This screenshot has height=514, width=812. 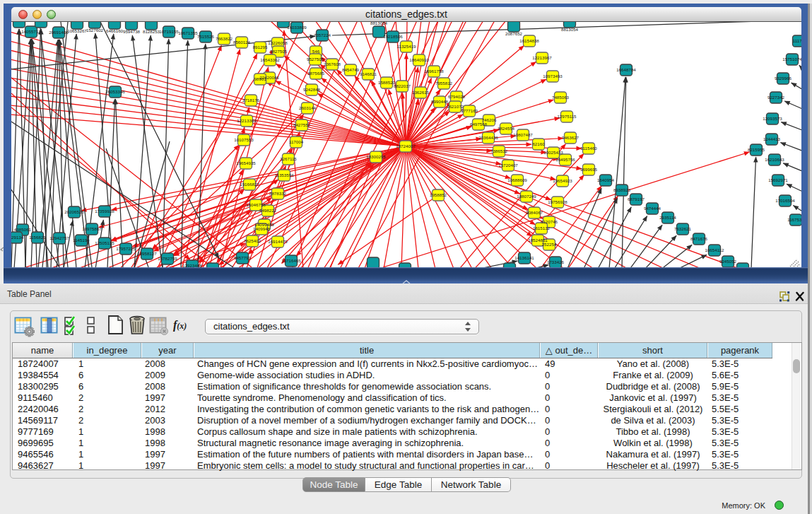 I want to click on svg-text: 16046756, so click(x=256, y=205).